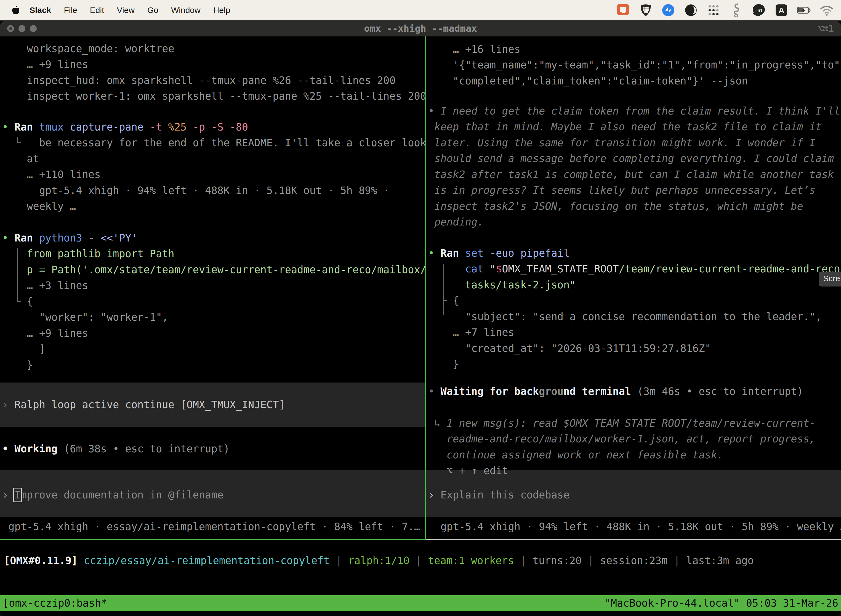  What do you see at coordinates (616, 206) in the screenshot?
I see `text-segment: inspect task2's JSON, focusing on the st…` at bounding box center [616, 206].